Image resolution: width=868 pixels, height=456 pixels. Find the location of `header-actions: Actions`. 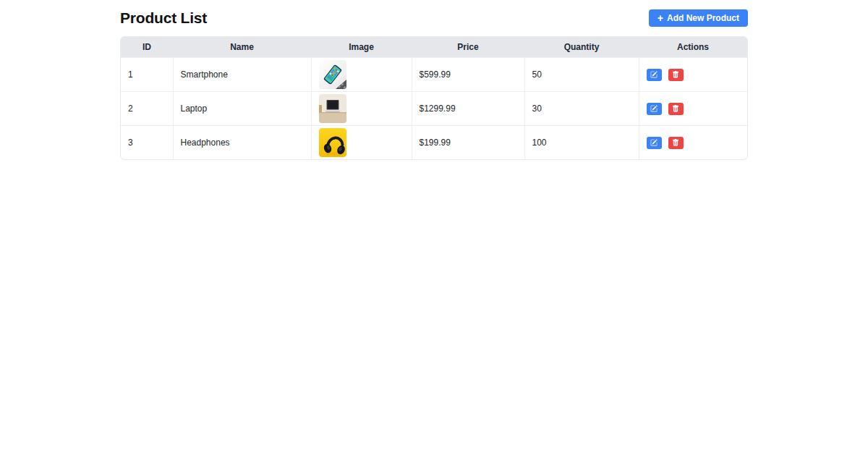

header-actions: Actions is located at coordinates (693, 48).